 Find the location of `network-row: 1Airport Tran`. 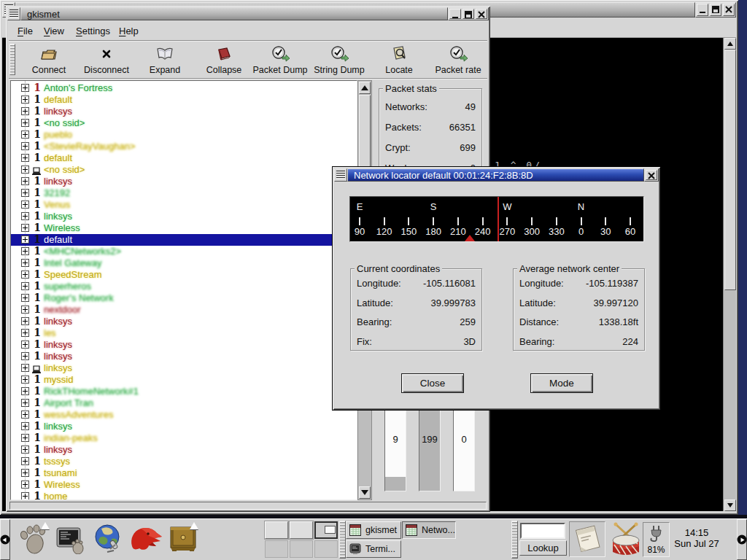

network-row: 1Airport Tran is located at coordinates (184, 403).